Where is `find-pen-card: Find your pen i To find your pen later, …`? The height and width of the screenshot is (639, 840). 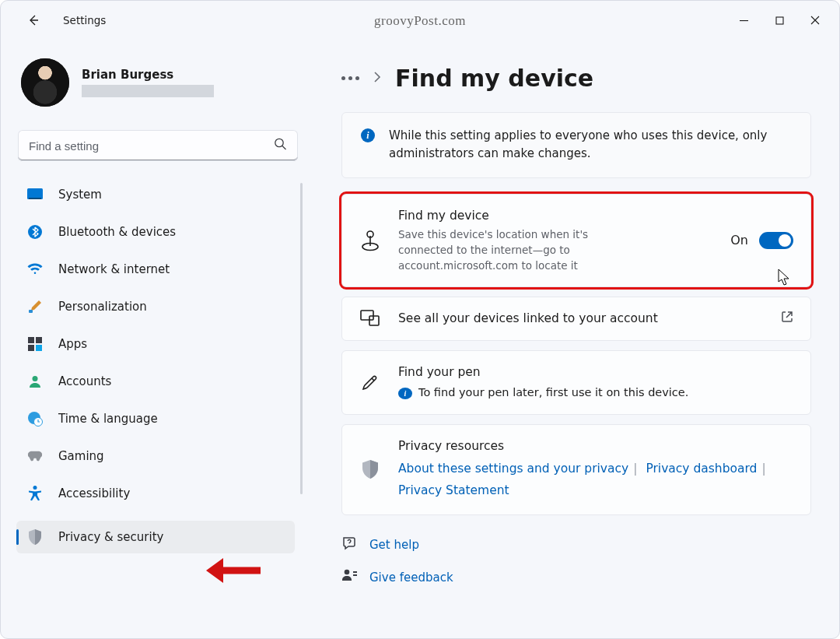 find-pen-card: Find your pen i To find your pen later, … is located at coordinates (576, 383).